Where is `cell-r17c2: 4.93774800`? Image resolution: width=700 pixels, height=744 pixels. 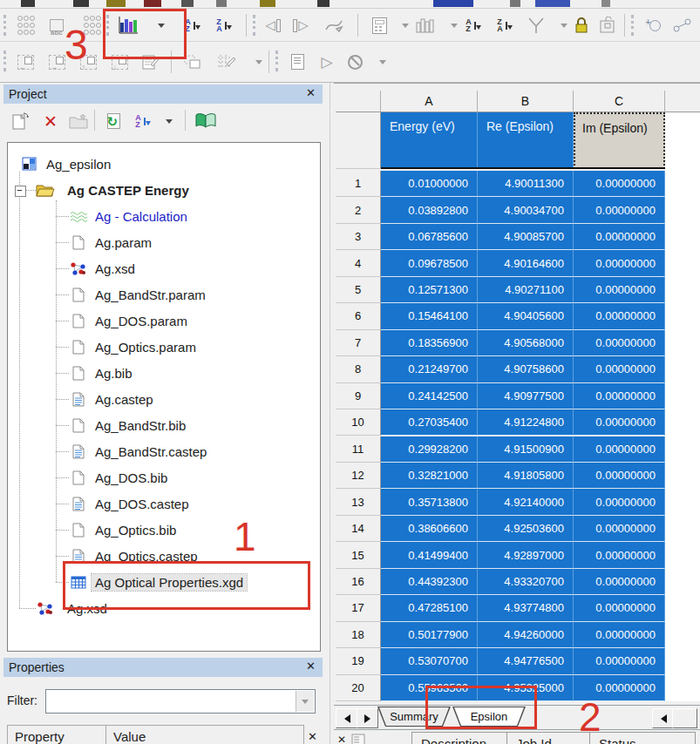 cell-r17c2: 4.93774800 is located at coordinates (526, 608).